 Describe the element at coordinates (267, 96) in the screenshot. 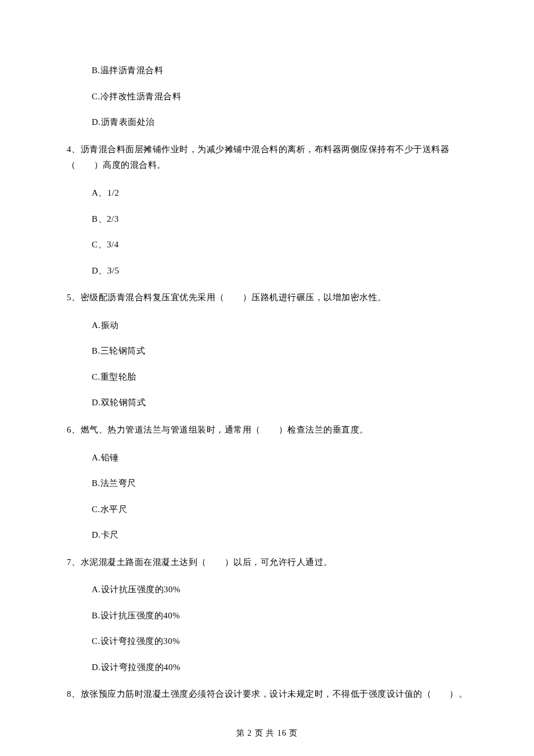

I see `q3-option-c: C.冷拌改性沥青混合料` at that location.